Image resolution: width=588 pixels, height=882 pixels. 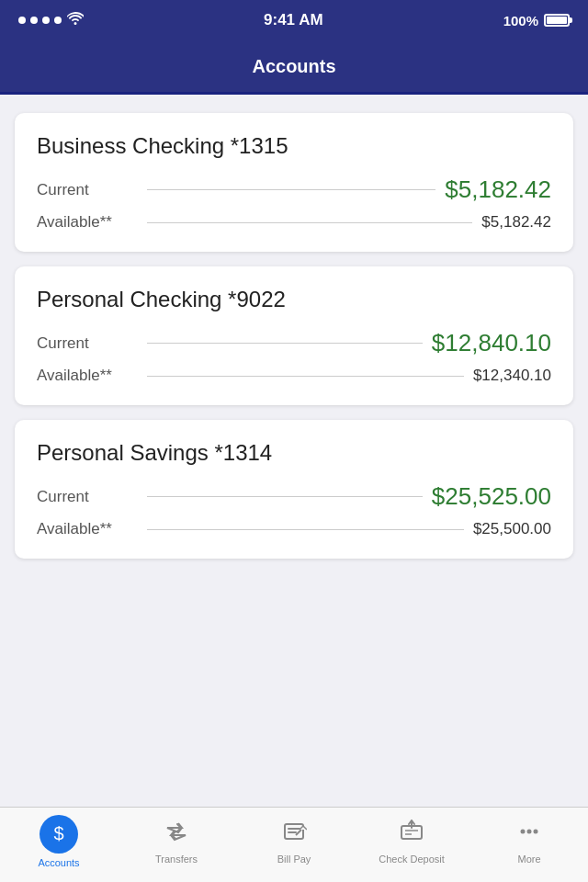 What do you see at coordinates (492, 344) in the screenshot?
I see `current-amount-2: $12,840.10` at bounding box center [492, 344].